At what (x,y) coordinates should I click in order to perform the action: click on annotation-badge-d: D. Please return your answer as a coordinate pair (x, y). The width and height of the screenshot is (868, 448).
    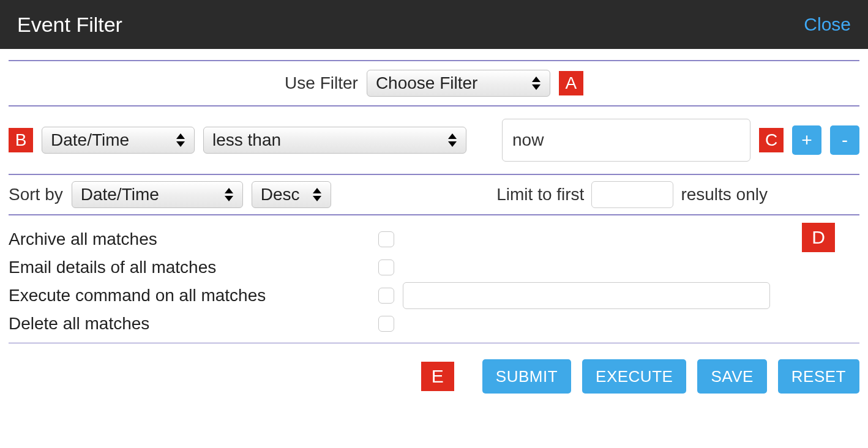
    Looking at the image, I should click on (818, 237).